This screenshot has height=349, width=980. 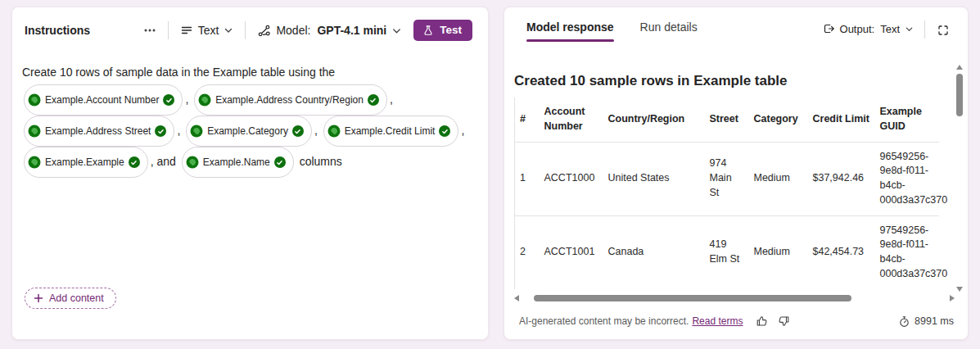 What do you see at coordinates (761, 321) in the screenshot?
I see `thumbs-up-button` at bounding box center [761, 321].